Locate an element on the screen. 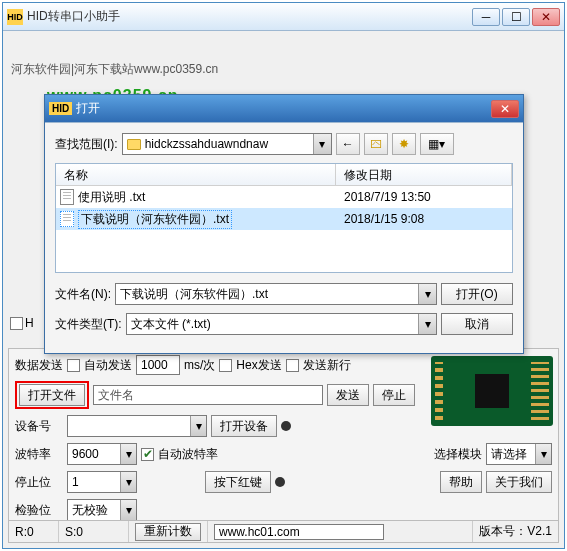 This screenshot has width=567, height=551. reset-count-button: 重新计数 is located at coordinates (168, 532).